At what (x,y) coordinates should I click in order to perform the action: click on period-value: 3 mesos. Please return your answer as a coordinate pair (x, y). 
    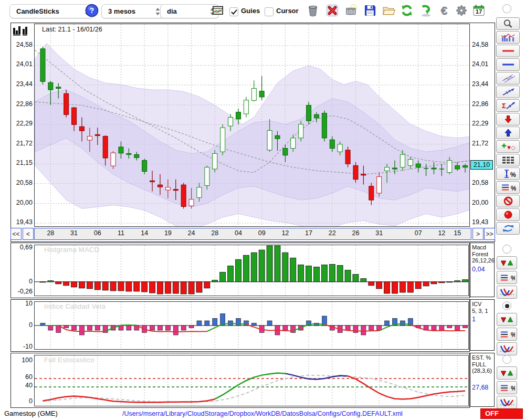
    Looking at the image, I should click on (122, 12).